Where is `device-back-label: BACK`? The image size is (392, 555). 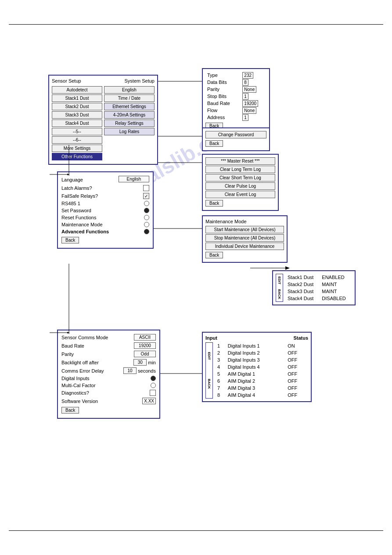 device-back-label: BACK is located at coordinates (279, 294).